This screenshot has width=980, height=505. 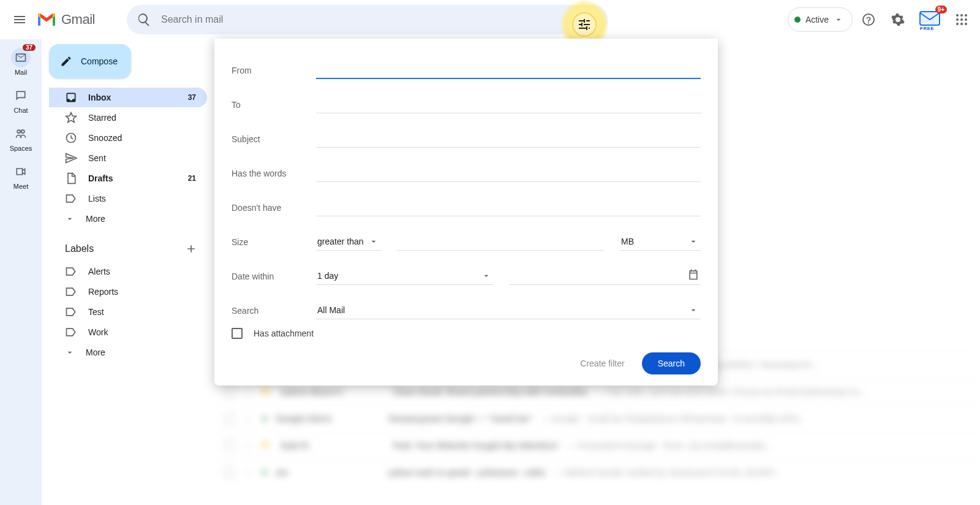 What do you see at coordinates (930, 20) in the screenshot?
I see `extension-badge: 9+ FREE` at bounding box center [930, 20].